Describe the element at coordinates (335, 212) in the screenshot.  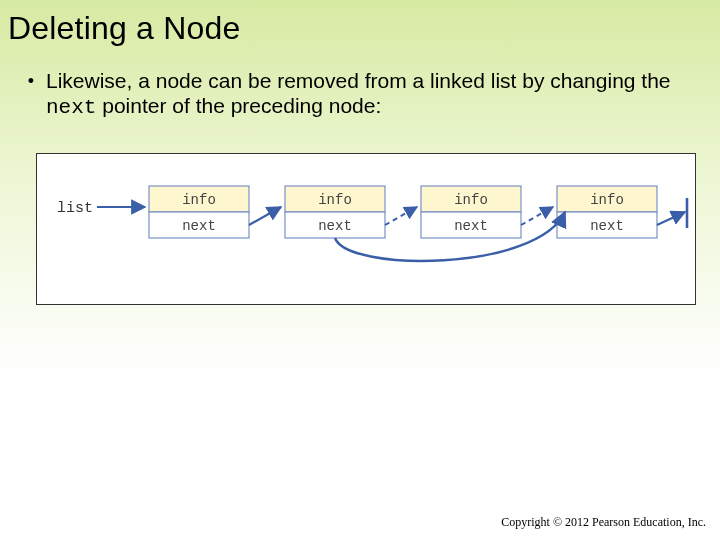
I see `node-2: info next` at that location.